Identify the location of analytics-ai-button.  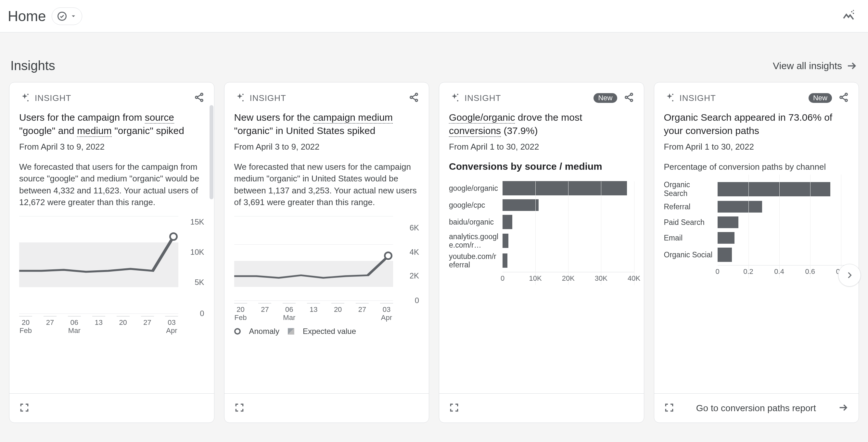
(848, 16).